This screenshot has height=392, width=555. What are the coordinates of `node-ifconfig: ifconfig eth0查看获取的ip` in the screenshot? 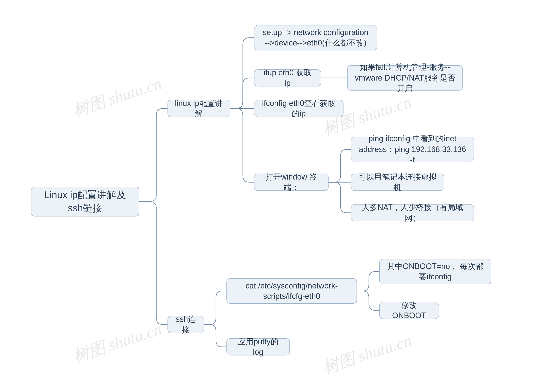 It's located at (299, 108).